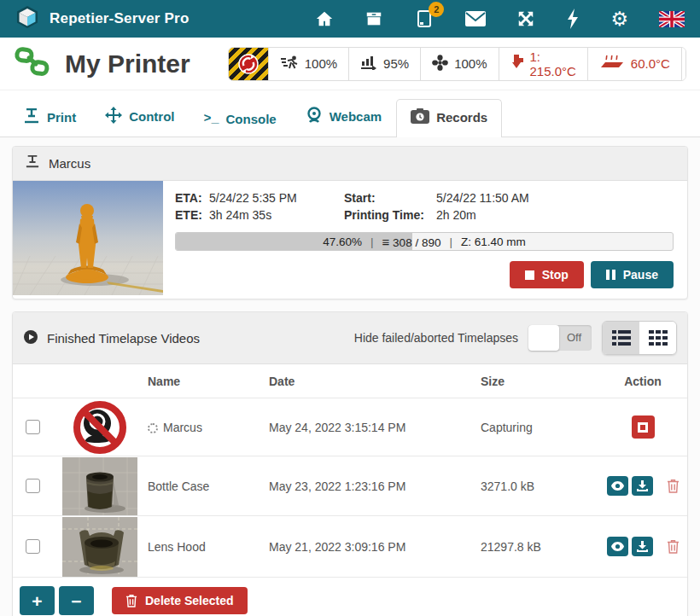  What do you see at coordinates (369, 64) in the screenshot?
I see `flow-icon` at bounding box center [369, 64].